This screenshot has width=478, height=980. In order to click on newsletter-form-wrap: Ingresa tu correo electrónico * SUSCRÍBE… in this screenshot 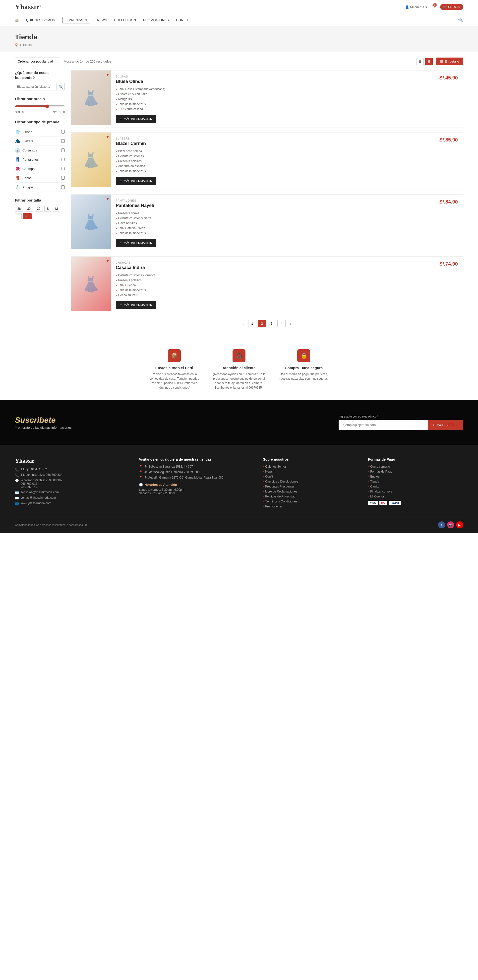, I will do `click(401, 422)`.